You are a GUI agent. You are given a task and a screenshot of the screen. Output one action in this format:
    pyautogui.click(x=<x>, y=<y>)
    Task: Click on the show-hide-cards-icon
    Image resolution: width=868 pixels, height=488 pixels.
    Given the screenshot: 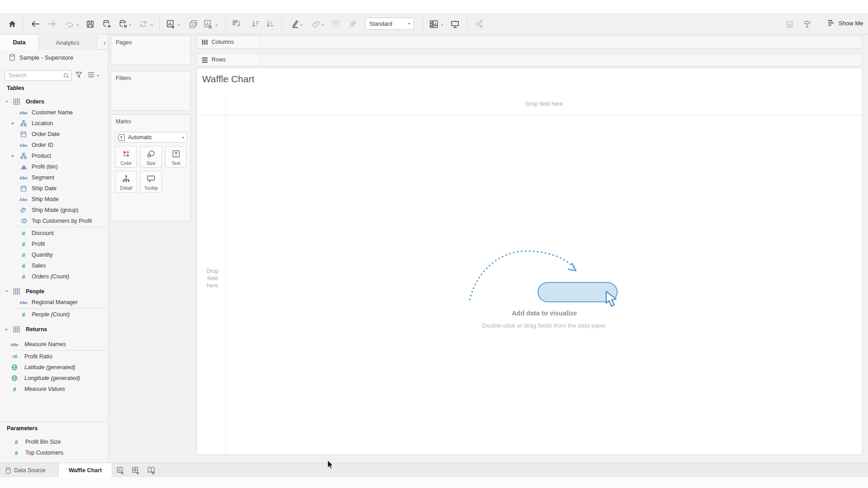 What is the action you would take?
    pyautogui.click(x=434, y=24)
    